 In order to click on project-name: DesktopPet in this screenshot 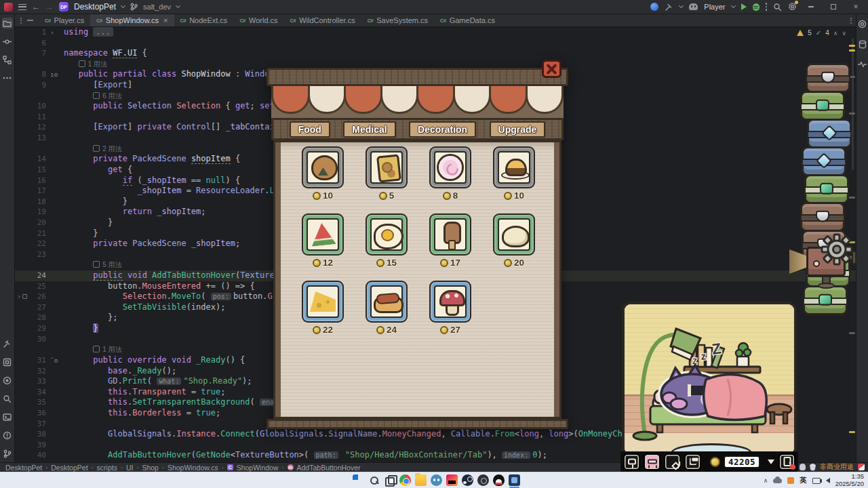, I will do `click(95, 7)`.